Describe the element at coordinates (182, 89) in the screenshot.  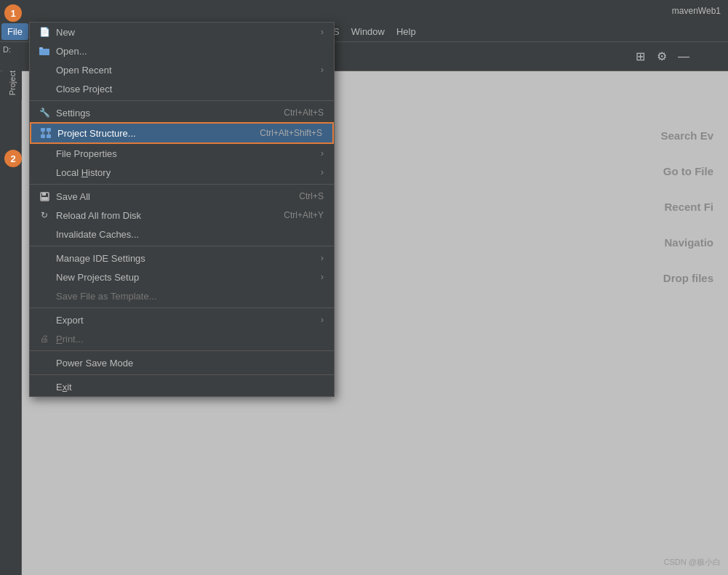
I see `menu-item-close-project: Close Project` at that location.